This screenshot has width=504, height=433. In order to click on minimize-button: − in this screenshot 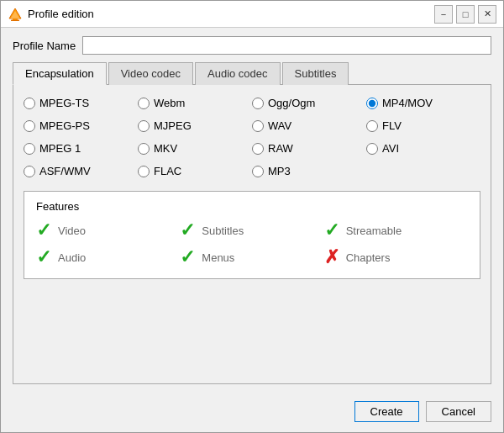, I will do `click(444, 14)`.